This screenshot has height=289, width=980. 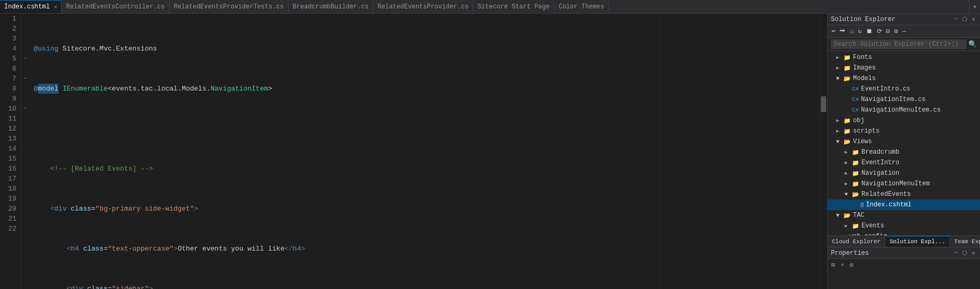 I want to click on tab-sitecore-start-page: Sitecore Start Page, so click(x=514, y=6).